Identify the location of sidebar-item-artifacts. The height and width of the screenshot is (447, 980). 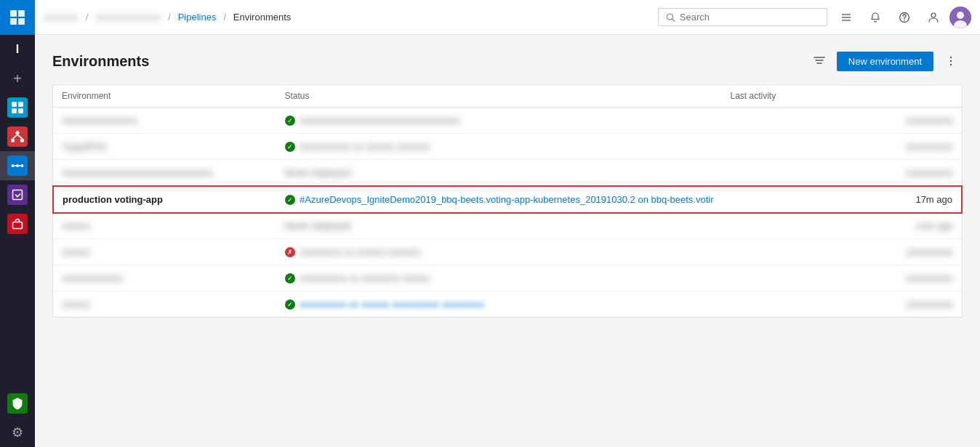
(17, 224).